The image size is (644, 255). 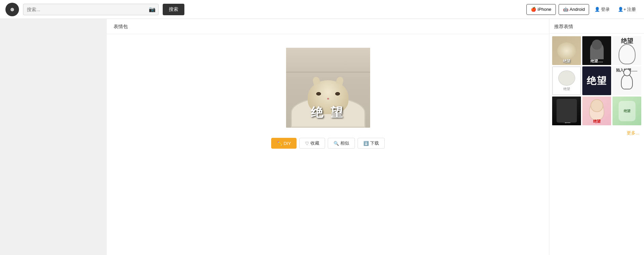 I want to click on apple-icon: 🍎, so click(x=534, y=9).